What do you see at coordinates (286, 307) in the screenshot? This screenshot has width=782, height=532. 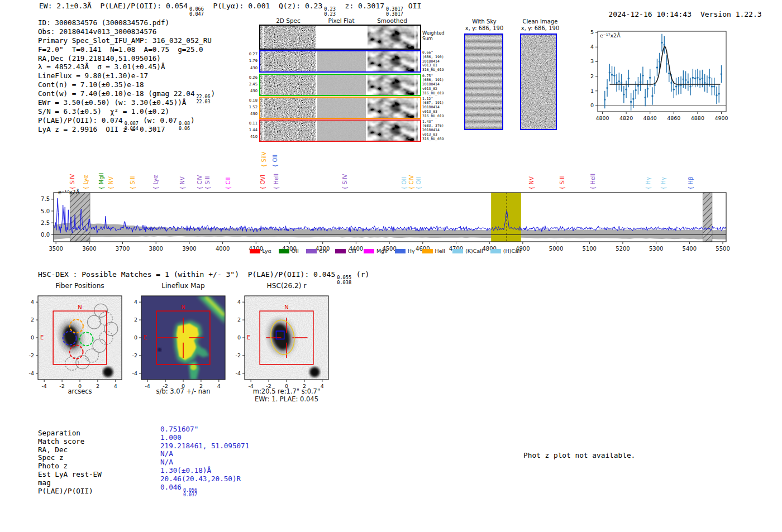 I see `compass-north: N` at bounding box center [286, 307].